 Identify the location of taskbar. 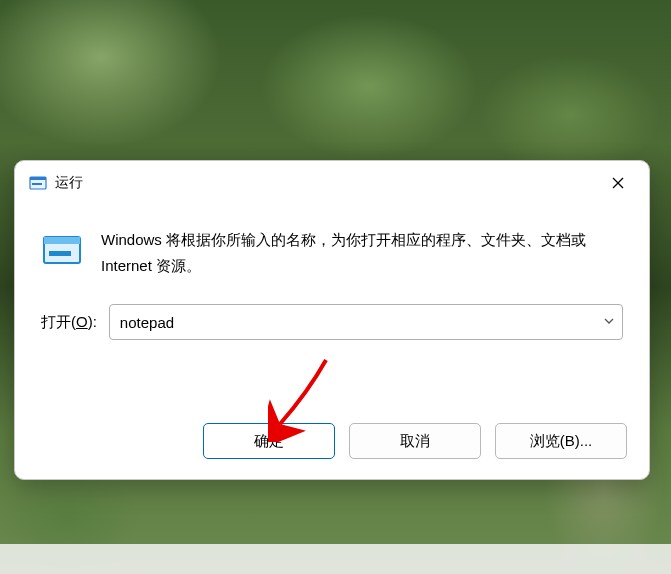
(336, 559).